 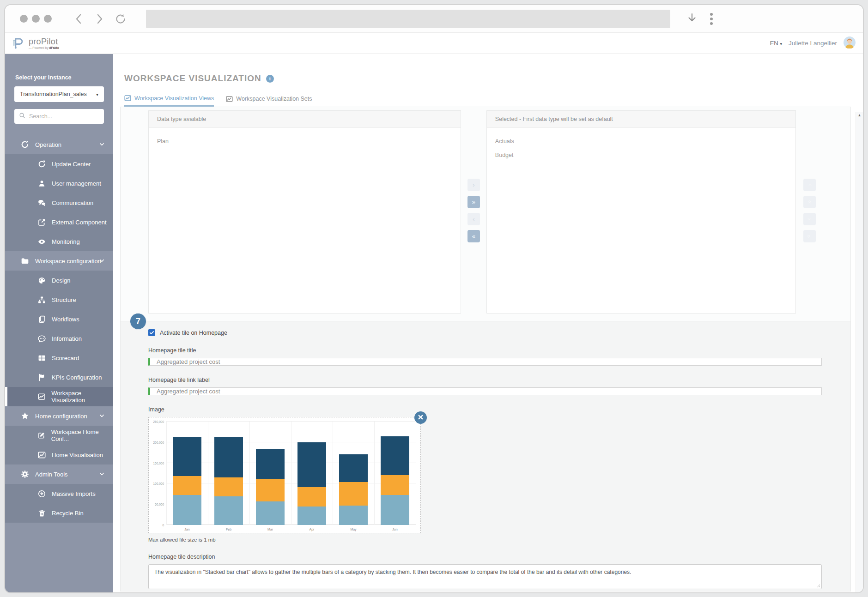 What do you see at coordinates (59, 338) in the screenshot?
I see `sidebar-item-information: Information` at bounding box center [59, 338].